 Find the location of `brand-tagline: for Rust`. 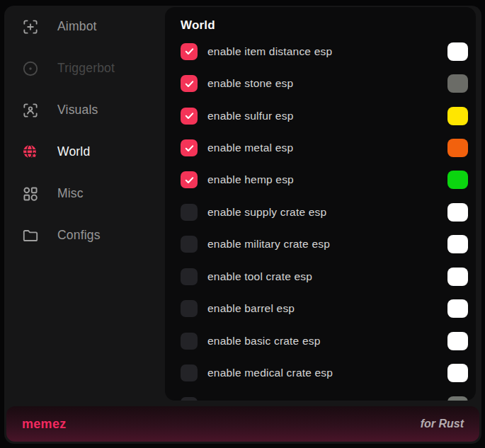

brand-tagline: for Rust is located at coordinates (442, 424).